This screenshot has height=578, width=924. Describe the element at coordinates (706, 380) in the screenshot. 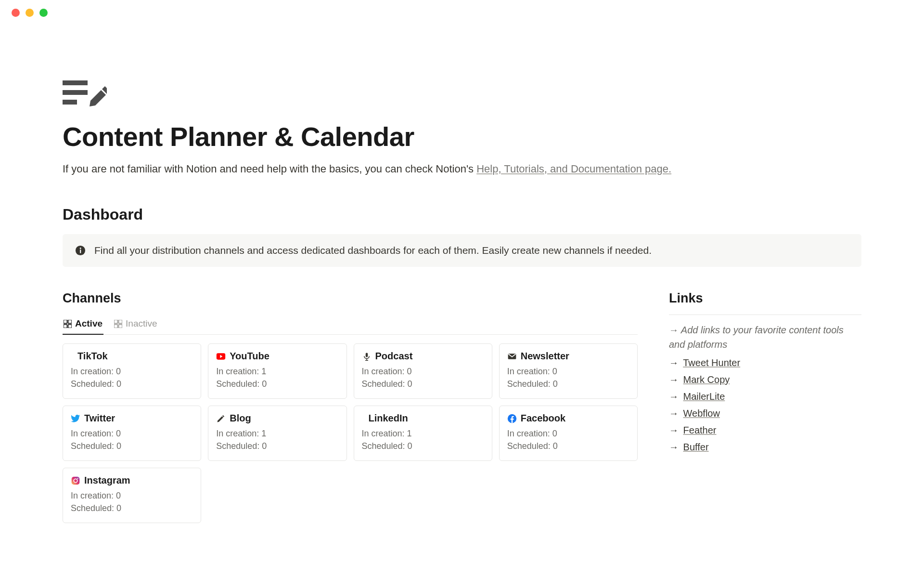

I see `link-text: Mark Copy` at that location.